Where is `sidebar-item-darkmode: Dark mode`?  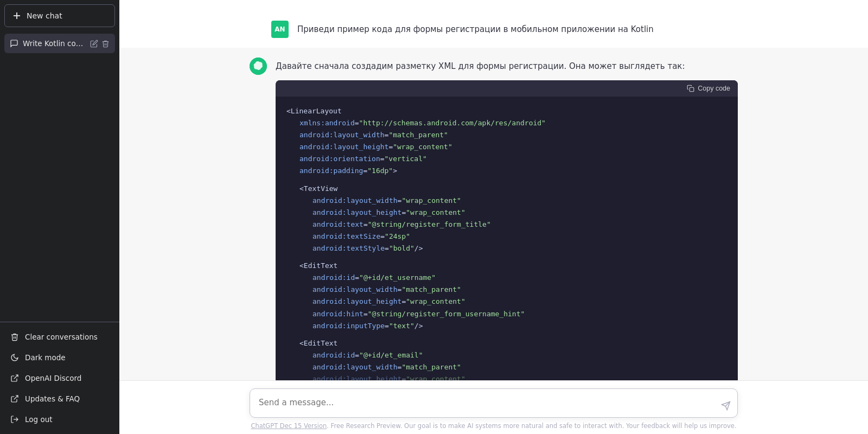
sidebar-item-darkmode: Dark mode is located at coordinates (60, 358).